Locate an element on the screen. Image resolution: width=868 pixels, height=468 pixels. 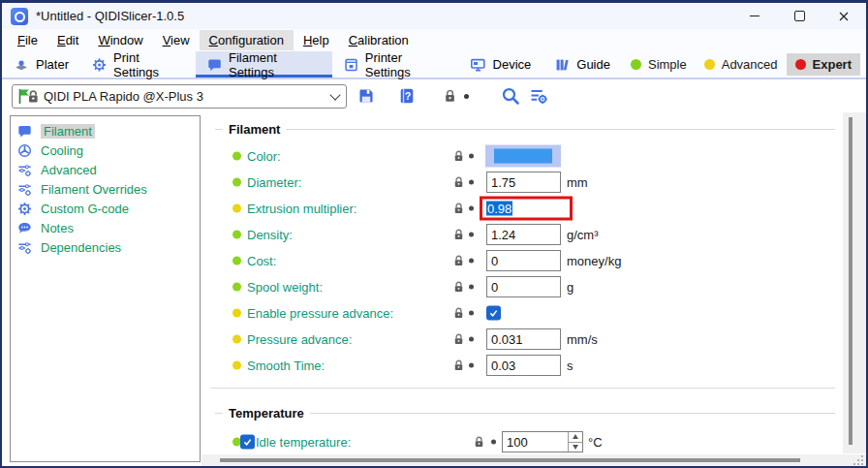
tab-guide: Guide is located at coordinates (582, 64).